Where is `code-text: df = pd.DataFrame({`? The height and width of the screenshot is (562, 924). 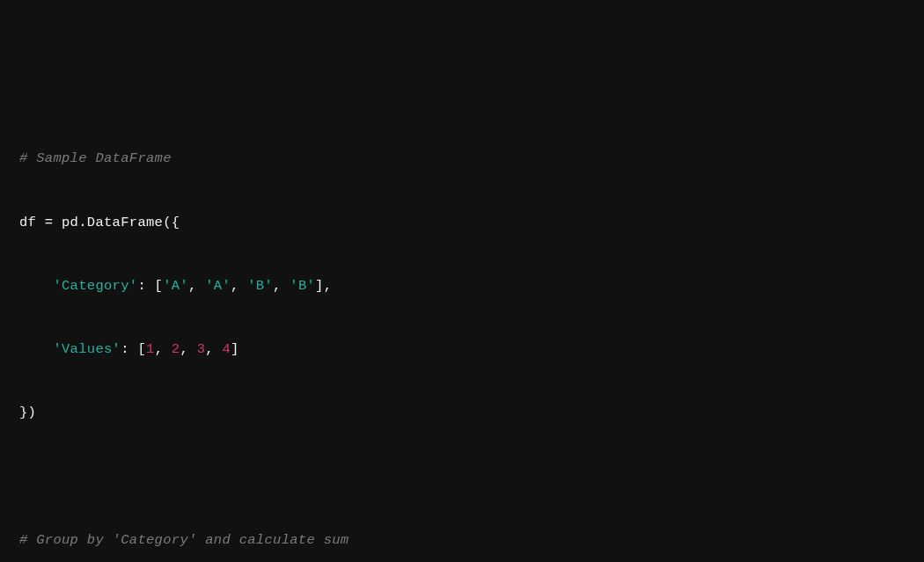
code-text: df = pd.DataFrame({ is located at coordinates (99, 223).